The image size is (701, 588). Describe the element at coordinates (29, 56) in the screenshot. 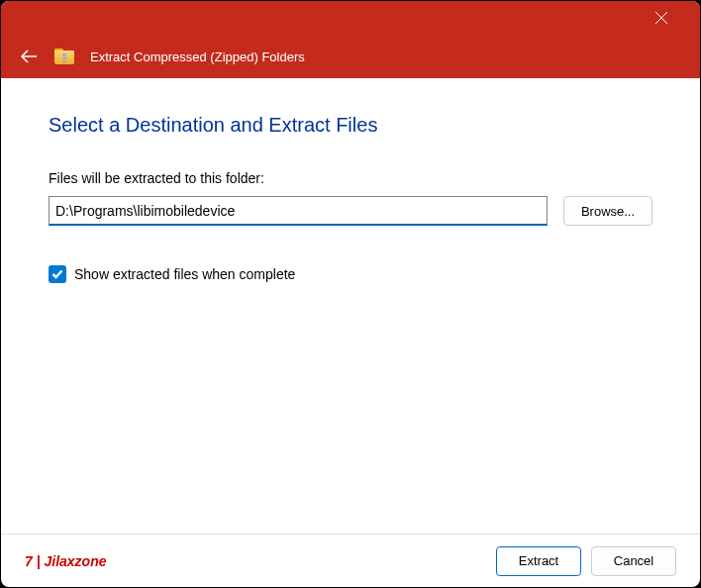

I see `back-arrow-icon` at that location.